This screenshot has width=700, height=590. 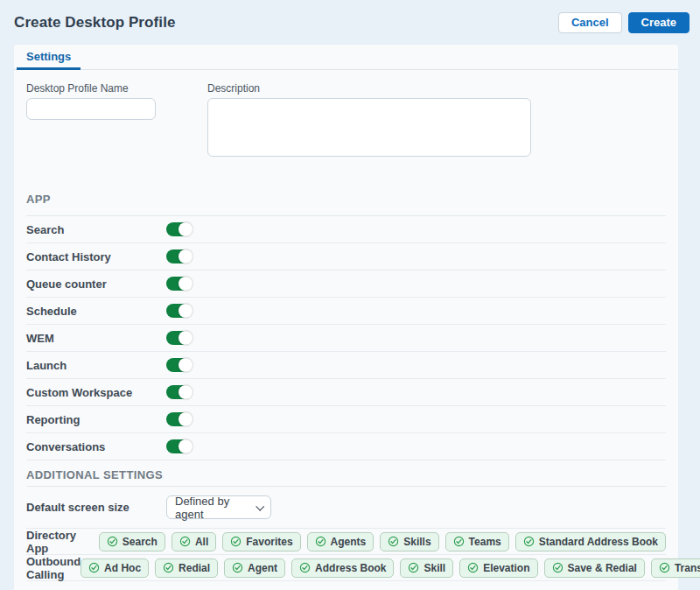 I want to click on toggle-queue-counter, so click(x=178, y=284).